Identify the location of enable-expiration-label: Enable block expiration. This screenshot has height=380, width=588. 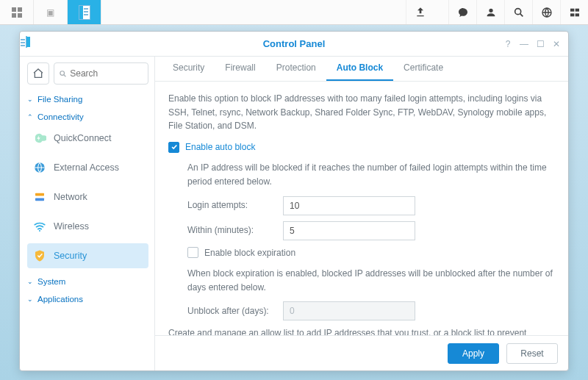
(250, 253).